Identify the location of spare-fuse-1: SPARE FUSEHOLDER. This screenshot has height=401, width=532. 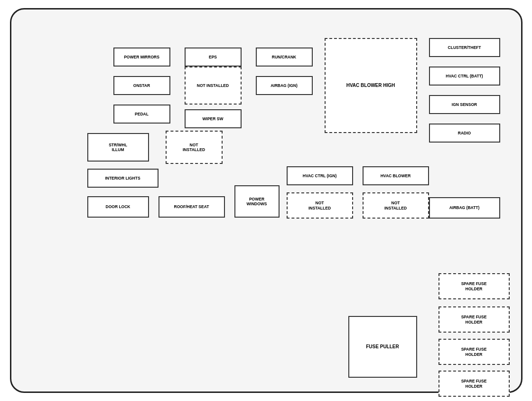
(474, 286).